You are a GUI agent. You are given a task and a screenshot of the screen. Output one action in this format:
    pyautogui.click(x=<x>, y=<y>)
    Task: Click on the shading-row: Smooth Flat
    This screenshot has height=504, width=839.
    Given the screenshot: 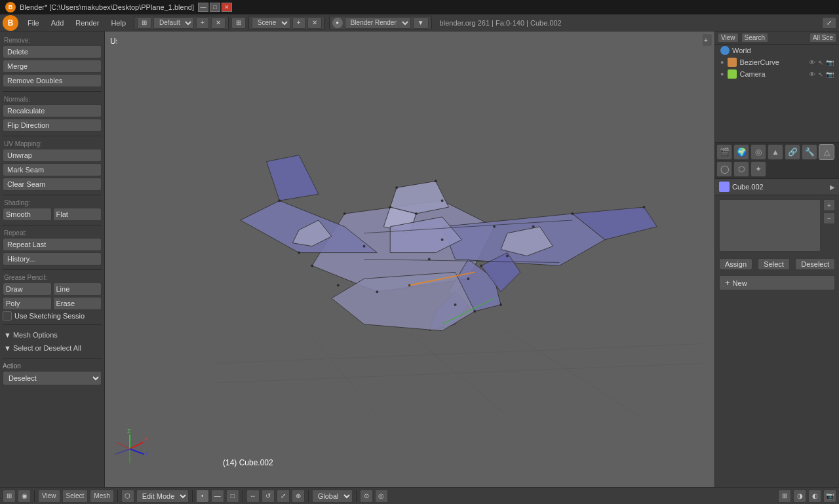 What is the action you would take?
    pyautogui.click(x=52, y=214)
    